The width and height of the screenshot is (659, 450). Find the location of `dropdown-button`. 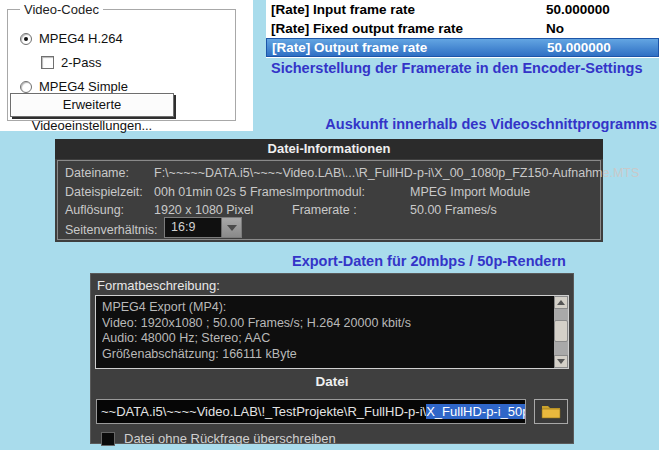

dropdown-button is located at coordinates (231, 228).